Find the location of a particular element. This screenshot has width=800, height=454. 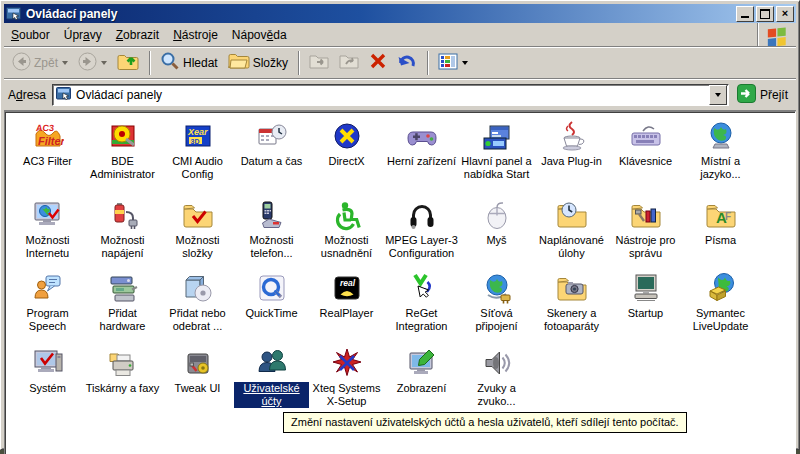

printer-icon is located at coordinates (123, 363).